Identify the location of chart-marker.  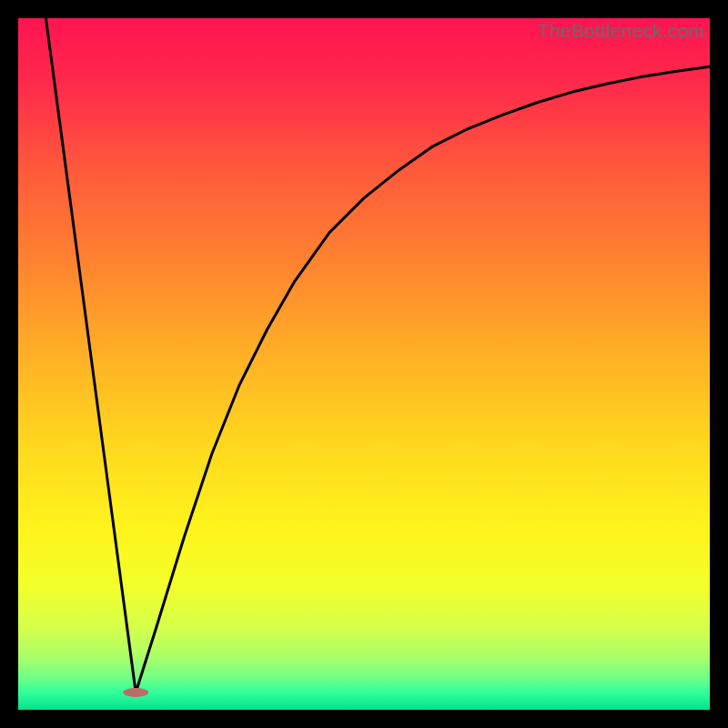
(136, 693).